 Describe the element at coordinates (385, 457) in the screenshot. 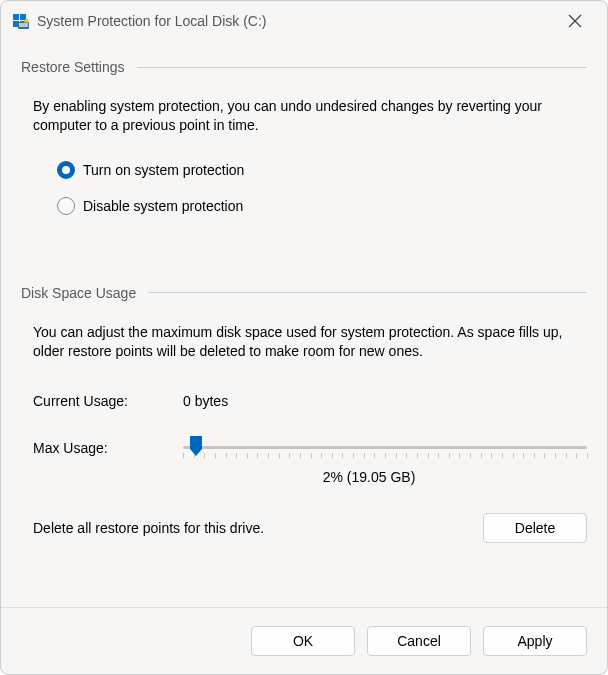

I see `slider-ticks` at that location.